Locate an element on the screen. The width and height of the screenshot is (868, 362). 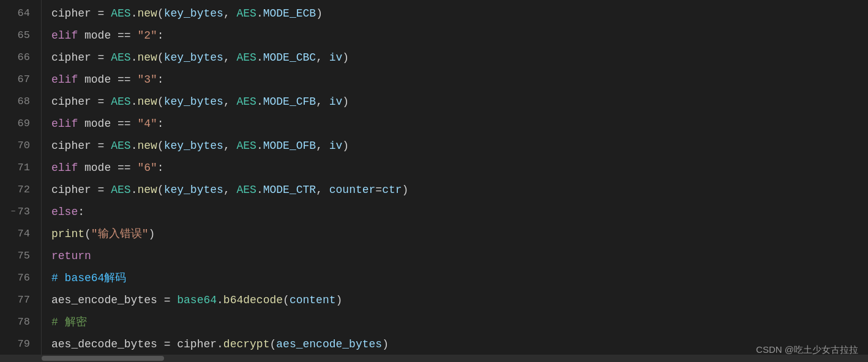
code-line: elif mode == "4": is located at coordinates (455, 124).